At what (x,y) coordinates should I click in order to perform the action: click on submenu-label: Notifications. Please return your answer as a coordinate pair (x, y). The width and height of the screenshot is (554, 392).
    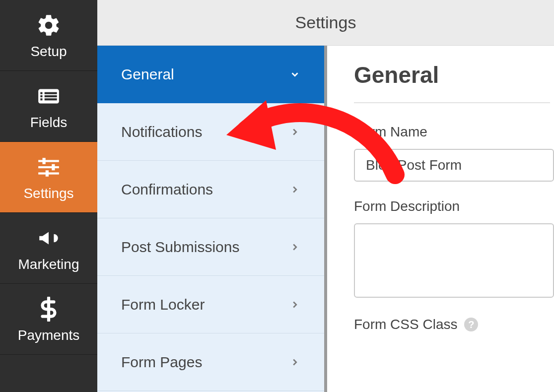
    Looking at the image, I should click on (162, 132).